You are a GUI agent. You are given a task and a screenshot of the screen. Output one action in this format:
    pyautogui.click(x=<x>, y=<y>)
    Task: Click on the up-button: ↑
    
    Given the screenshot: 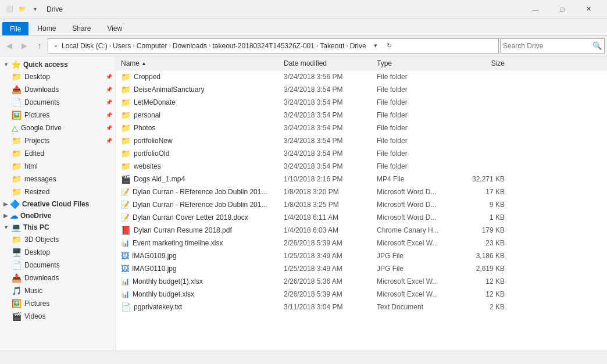 What is the action you would take?
    pyautogui.click(x=40, y=46)
    